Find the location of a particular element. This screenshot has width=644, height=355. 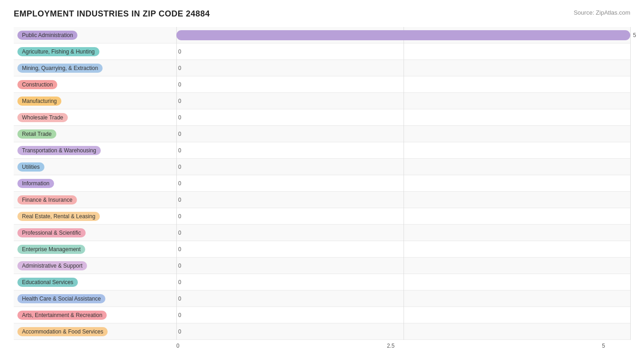

bar-row: Administrative & Support0 is located at coordinates (322, 266).